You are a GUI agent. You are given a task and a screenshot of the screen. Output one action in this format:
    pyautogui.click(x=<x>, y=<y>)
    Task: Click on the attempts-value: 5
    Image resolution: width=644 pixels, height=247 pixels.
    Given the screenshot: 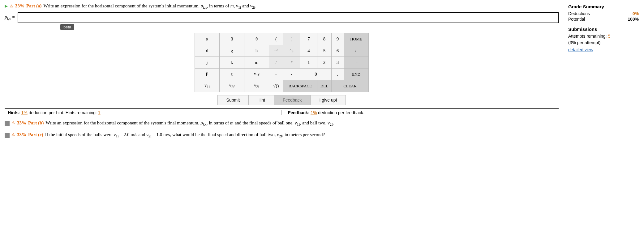 What is the action you would take?
    pyautogui.click(x=609, y=36)
    